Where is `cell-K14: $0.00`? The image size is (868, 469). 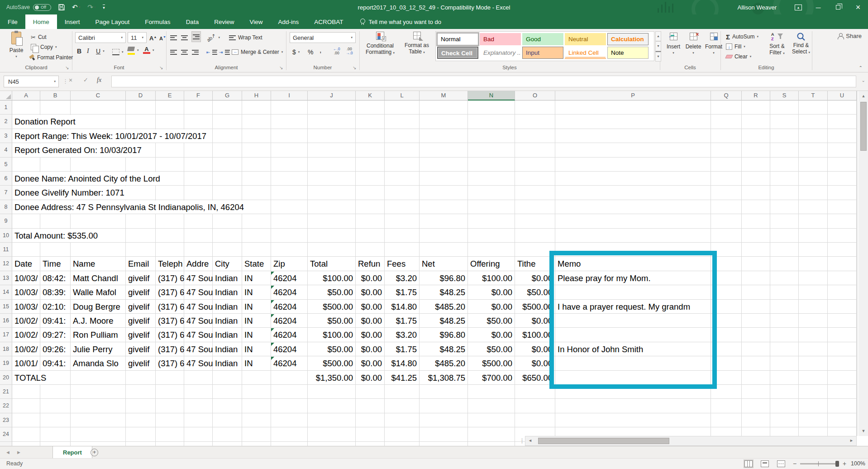 cell-K14: $0.00 is located at coordinates (370, 292).